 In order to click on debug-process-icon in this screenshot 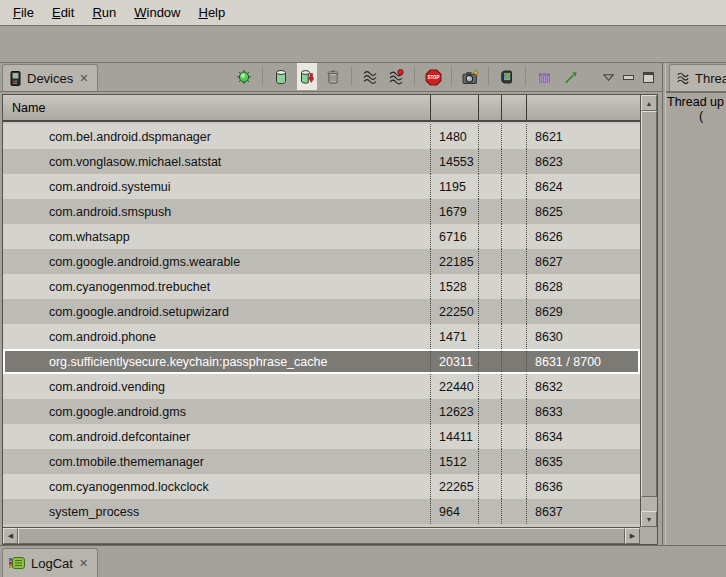, I will do `click(244, 77)`.